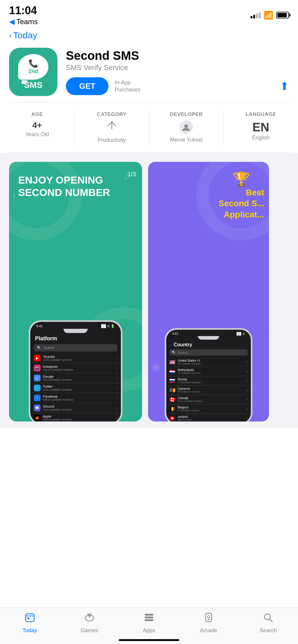  What do you see at coordinates (76, 378) in the screenshot?
I see `platform-list-item: G Google 2412 available numbers ›` at bounding box center [76, 378].